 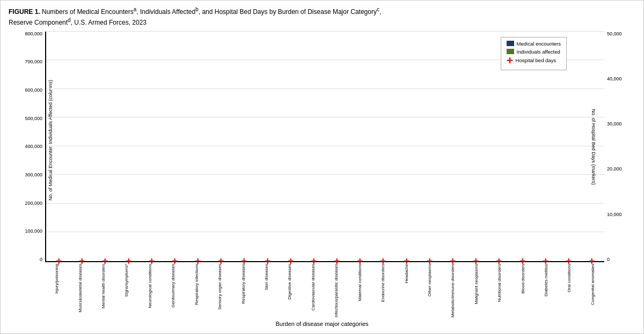 I want to click on x-label-text: Other neoplasms, so click(x=429, y=280).